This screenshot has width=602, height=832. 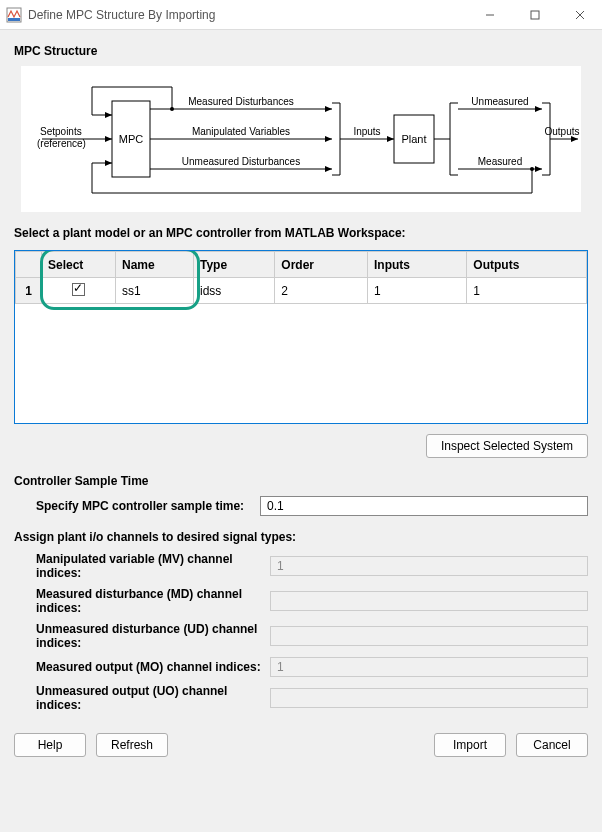 I want to click on close-button, so click(x=580, y=15).